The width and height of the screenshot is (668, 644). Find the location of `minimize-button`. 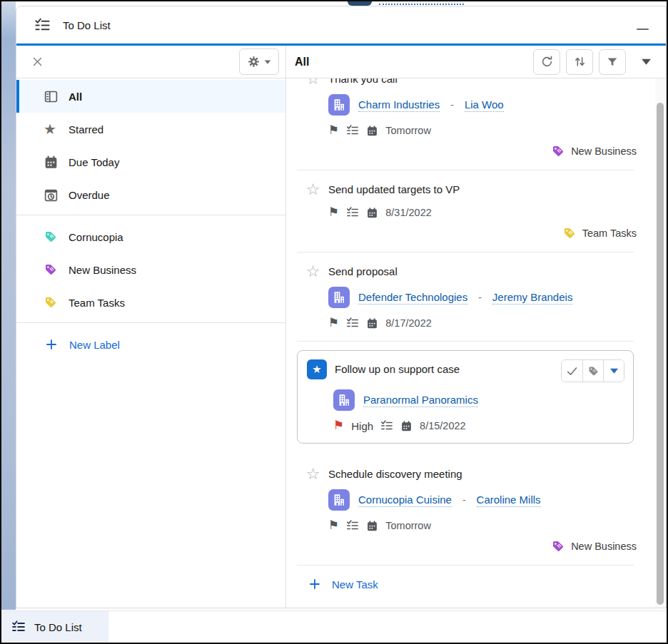

minimize-button is located at coordinates (642, 25).